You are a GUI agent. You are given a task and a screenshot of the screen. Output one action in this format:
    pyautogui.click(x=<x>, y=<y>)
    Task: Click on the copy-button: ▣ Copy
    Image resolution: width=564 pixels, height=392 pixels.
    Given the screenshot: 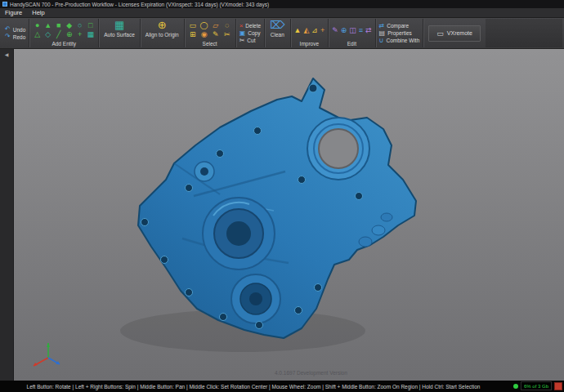 What is the action you would take?
    pyautogui.click(x=250, y=33)
    